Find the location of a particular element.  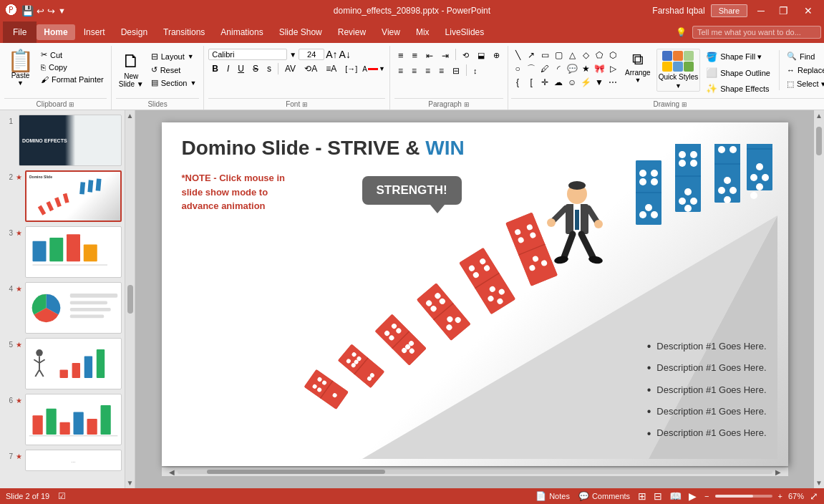

save-icon: 💾 is located at coordinates (27, 11).